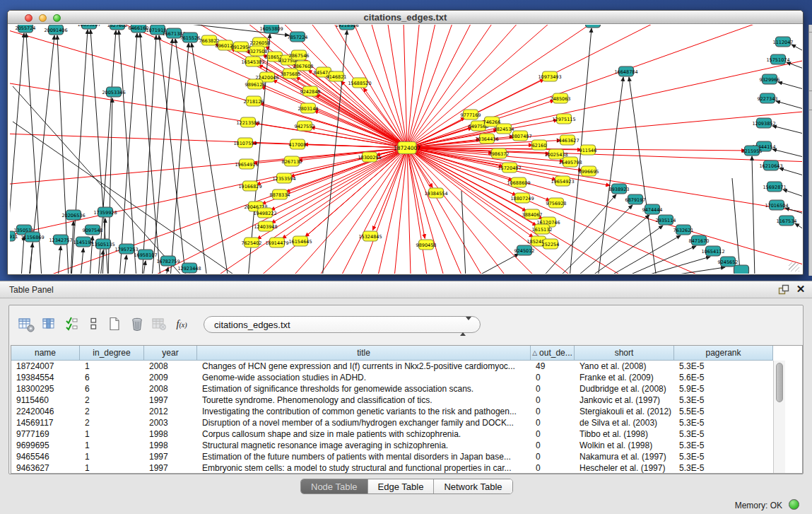 The height and width of the screenshot is (514, 812). I want to click on graph-node-label: 8267130, so click(293, 162).